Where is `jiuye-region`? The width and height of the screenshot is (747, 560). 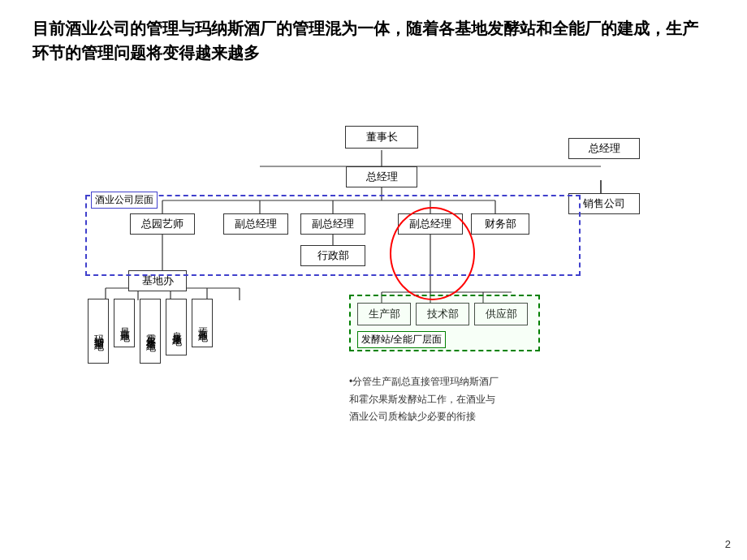 jiuye-region is located at coordinates (333, 235).